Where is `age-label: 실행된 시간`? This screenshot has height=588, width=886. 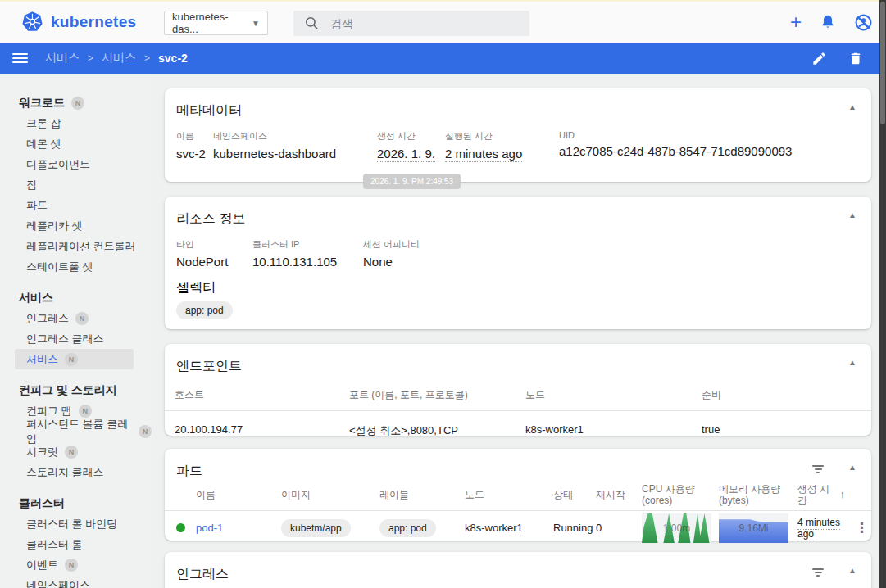 age-label: 실행된 시간 is located at coordinates (502, 136).